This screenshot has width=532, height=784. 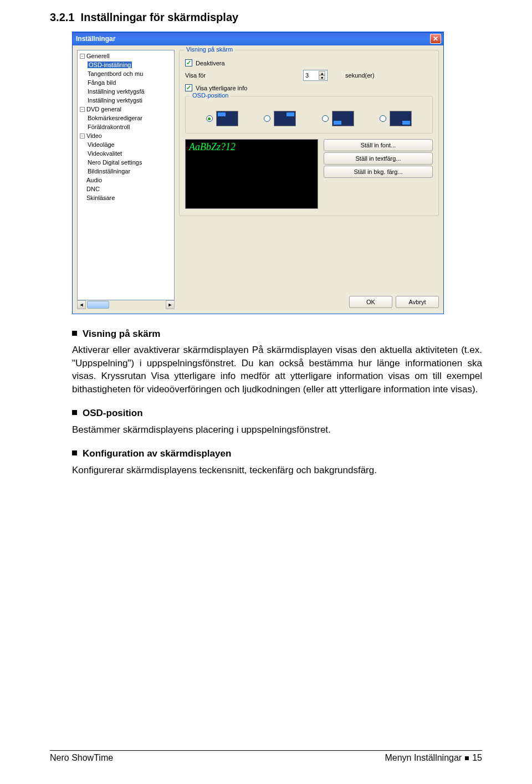 What do you see at coordinates (126, 109) in the screenshot?
I see `tree-item: -DVD general` at bounding box center [126, 109].